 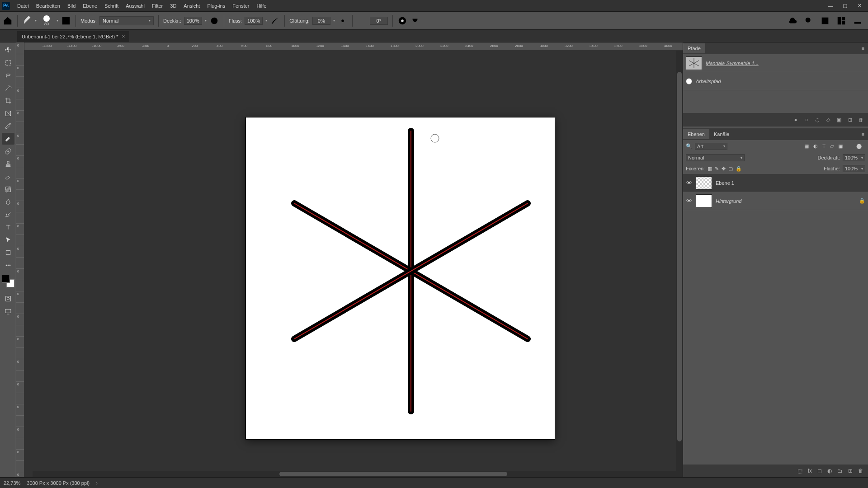 What do you see at coordinates (321, 21) in the screenshot?
I see `smoothing-input: 0%` at bounding box center [321, 21].